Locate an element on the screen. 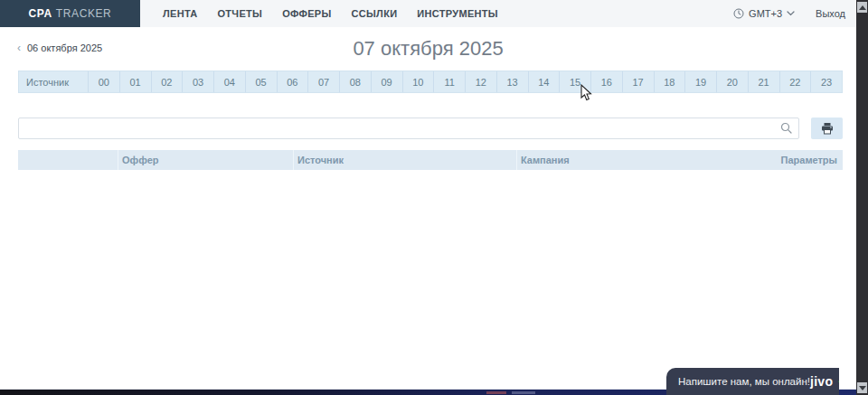  column-header-params: Параметры is located at coordinates (797, 160).